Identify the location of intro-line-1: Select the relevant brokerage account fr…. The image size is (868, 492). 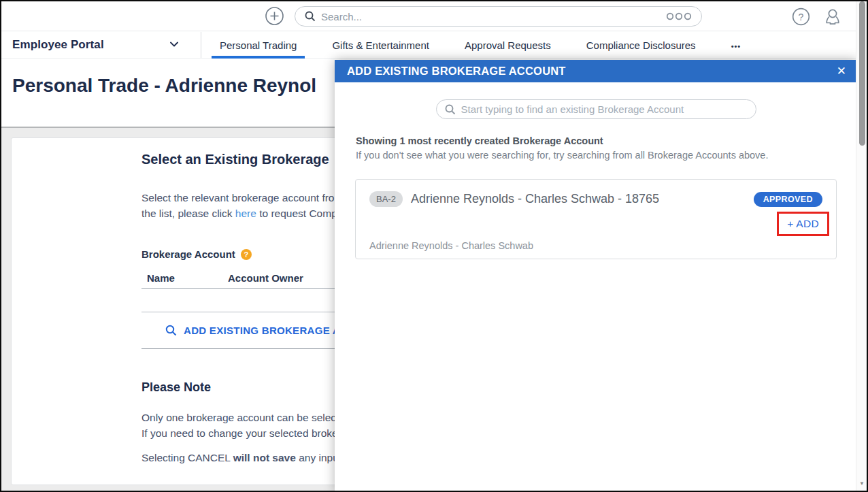
(238, 197).